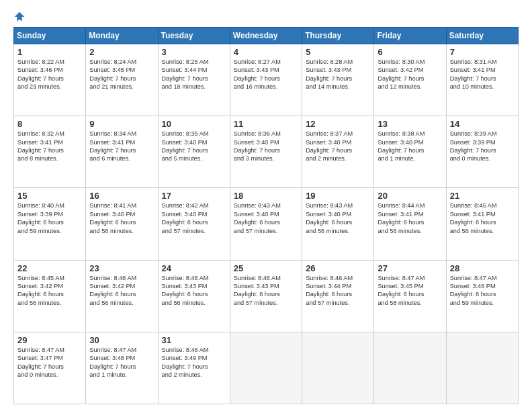 This screenshot has height=411, width=532. Describe the element at coordinates (410, 75) in the screenshot. I see `day-info: Sunrise: 8:30 AMSunset: 3:42 PMDaylight:…` at that location.